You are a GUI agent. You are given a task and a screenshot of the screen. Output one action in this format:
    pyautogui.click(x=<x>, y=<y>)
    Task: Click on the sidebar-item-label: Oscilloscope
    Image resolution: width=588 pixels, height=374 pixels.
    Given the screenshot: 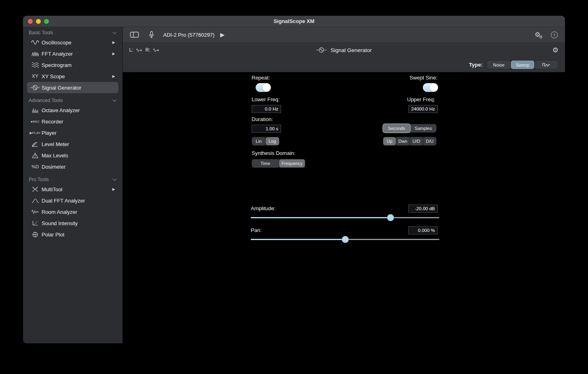 What is the action you would take?
    pyautogui.click(x=77, y=43)
    